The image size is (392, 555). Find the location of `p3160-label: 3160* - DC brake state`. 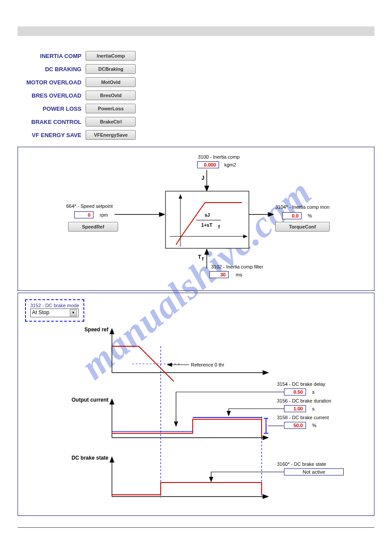

p3160-label: 3160* - DC brake state is located at coordinates (302, 464).